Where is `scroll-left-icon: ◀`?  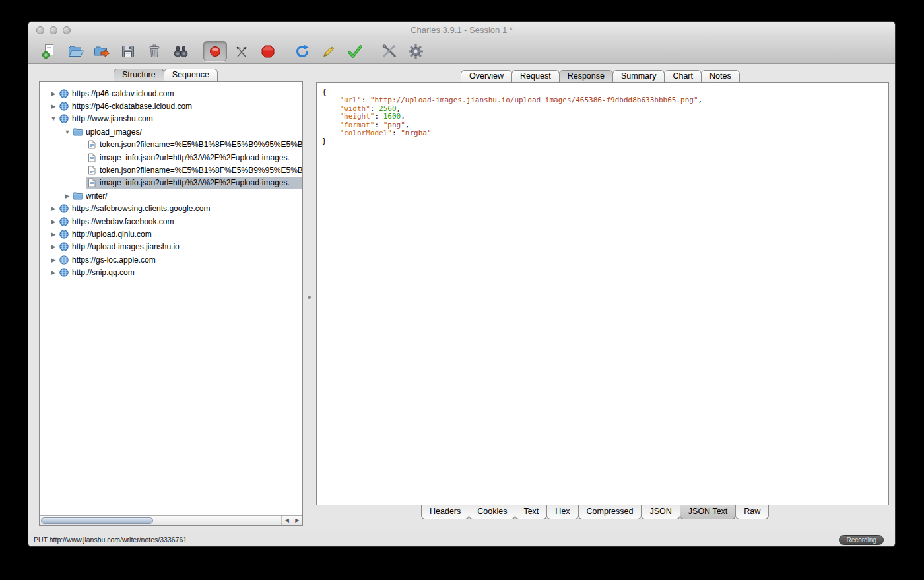 scroll-left-icon: ◀ is located at coordinates (287, 521).